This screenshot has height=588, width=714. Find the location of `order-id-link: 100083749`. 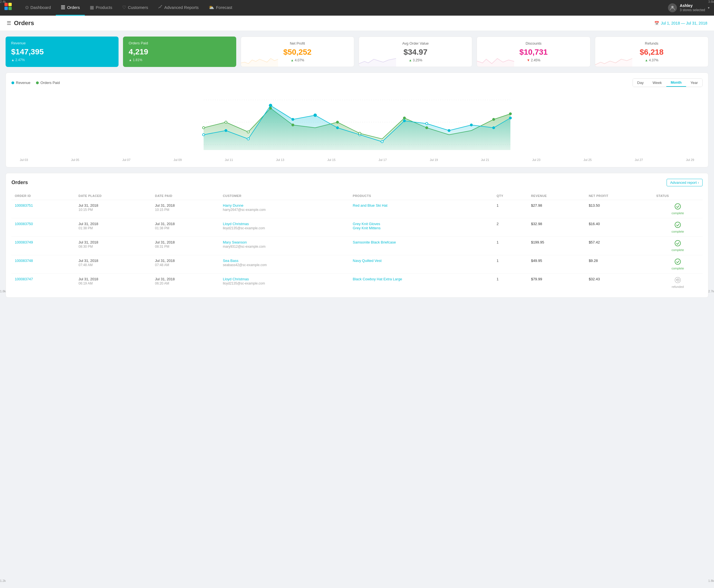

order-id-link: 100083749 is located at coordinates (24, 242).